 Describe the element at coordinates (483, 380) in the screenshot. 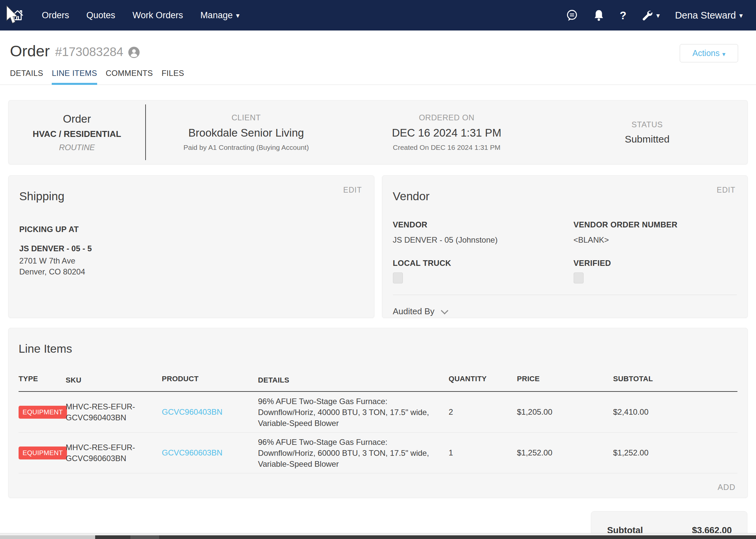

I see `column-header-quantity: QUANTITY` at that location.